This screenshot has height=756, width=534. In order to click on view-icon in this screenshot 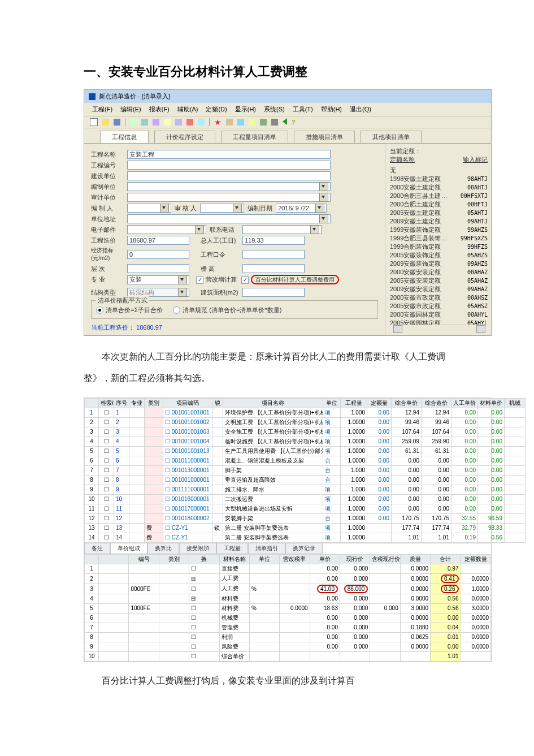, I will do `click(241, 122)`.